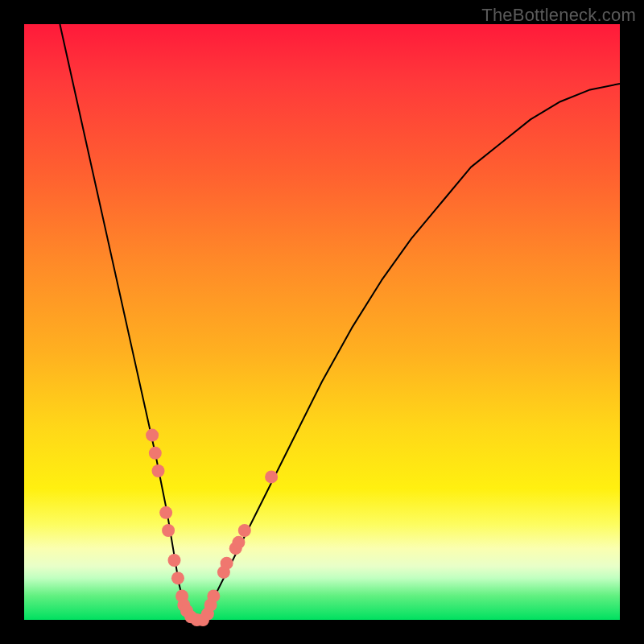 The image size is (644, 644). What do you see at coordinates (212, 528) in the screenshot?
I see `data-markers` at bounding box center [212, 528].